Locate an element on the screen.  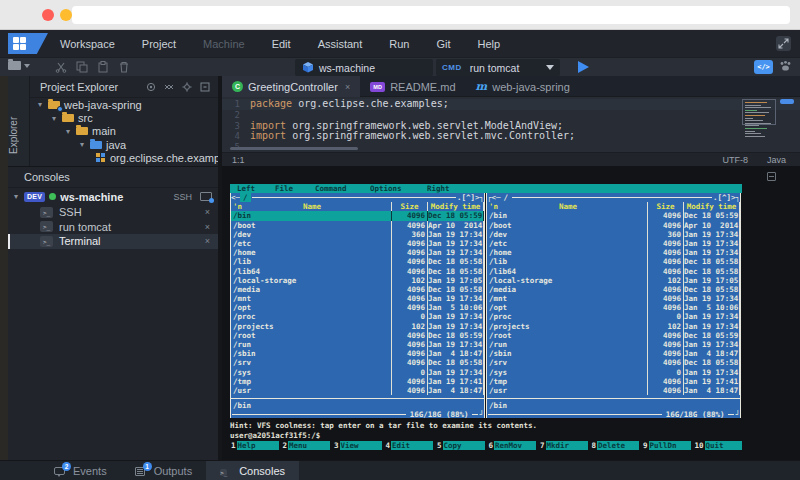
file-row: /opt4096Jan 5 10:06 is located at coordinates (358, 308).